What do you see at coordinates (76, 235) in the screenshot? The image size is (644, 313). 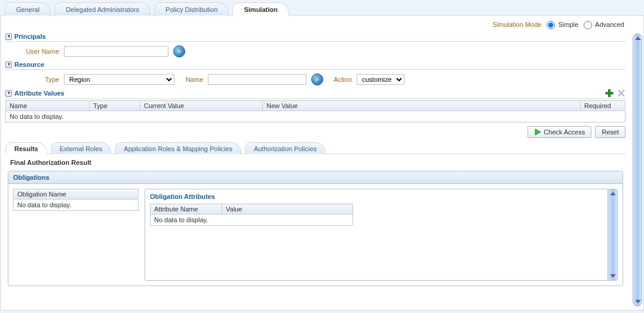 I see `obligation-list: Obligation Name No data to display.` at bounding box center [76, 235].